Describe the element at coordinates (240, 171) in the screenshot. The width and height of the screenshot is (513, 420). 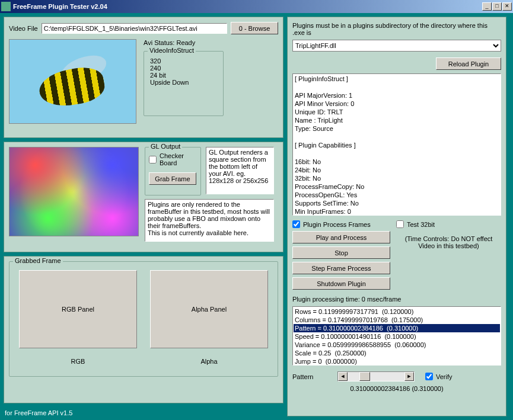
I see `gl-help-text: GL Output renders a square section from …` at that location.